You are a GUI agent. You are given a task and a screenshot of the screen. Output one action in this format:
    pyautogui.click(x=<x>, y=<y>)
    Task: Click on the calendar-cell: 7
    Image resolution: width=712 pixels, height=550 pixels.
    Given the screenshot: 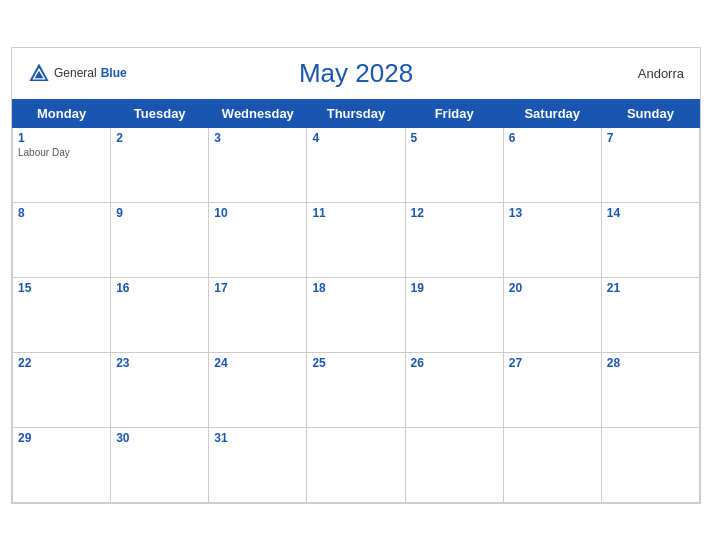 What is the action you would take?
    pyautogui.click(x=650, y=164)
    